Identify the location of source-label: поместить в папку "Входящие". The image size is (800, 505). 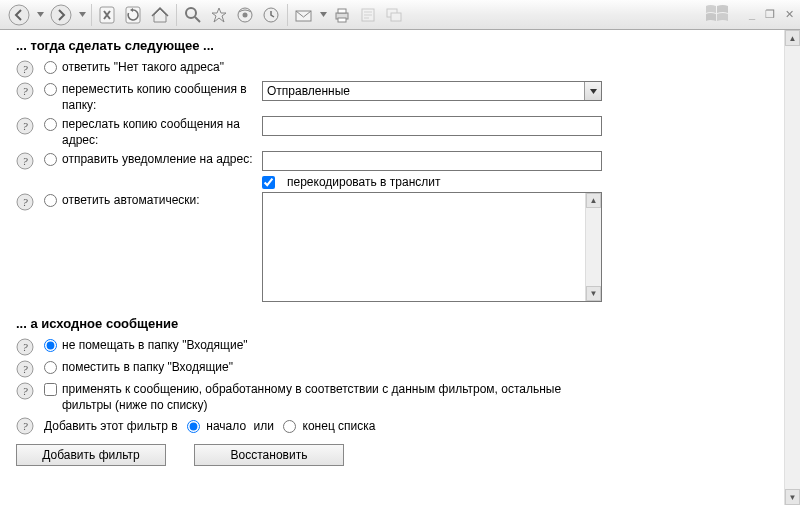
(415, 367).